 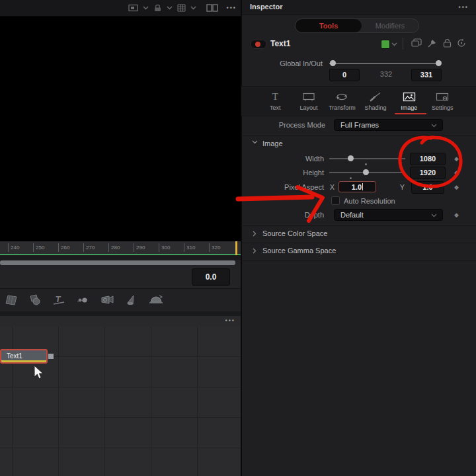 I want to click on node-header-row: Text1, so click(x=359, y=45).